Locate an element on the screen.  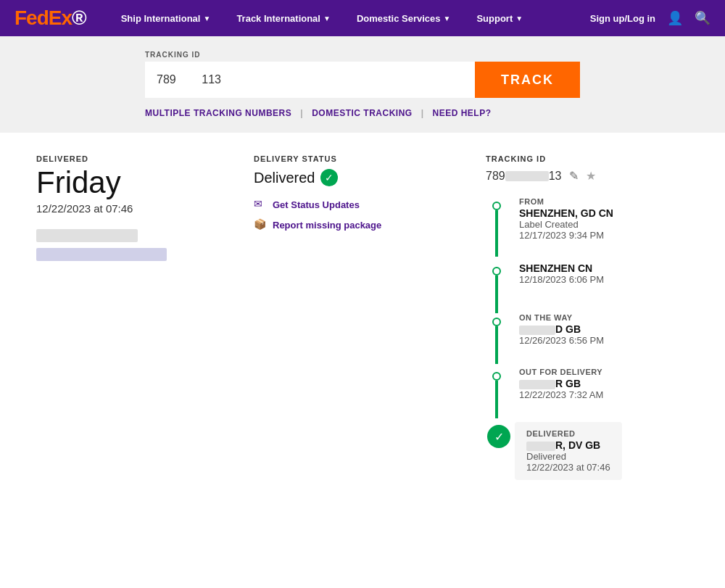
nav-ship-international-label: Ship International is located at coordinates (161, 19).